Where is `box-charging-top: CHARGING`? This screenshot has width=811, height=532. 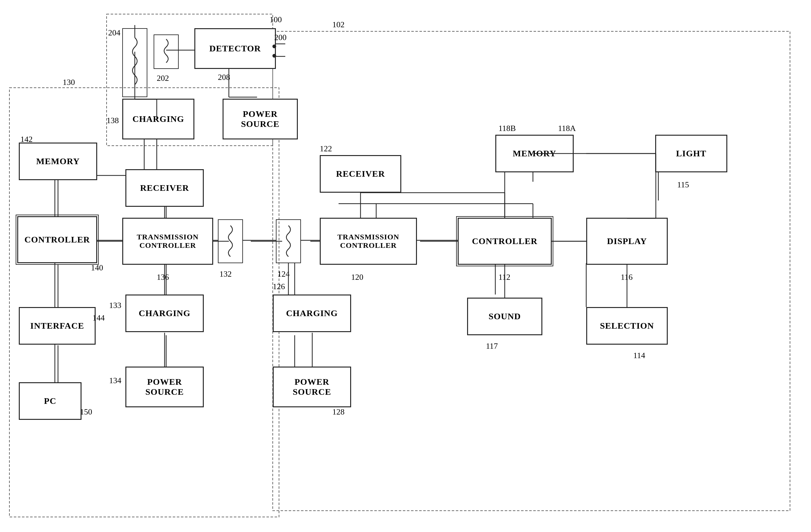
box-charging-top: CHARGING is located at coordinates (158, 119).